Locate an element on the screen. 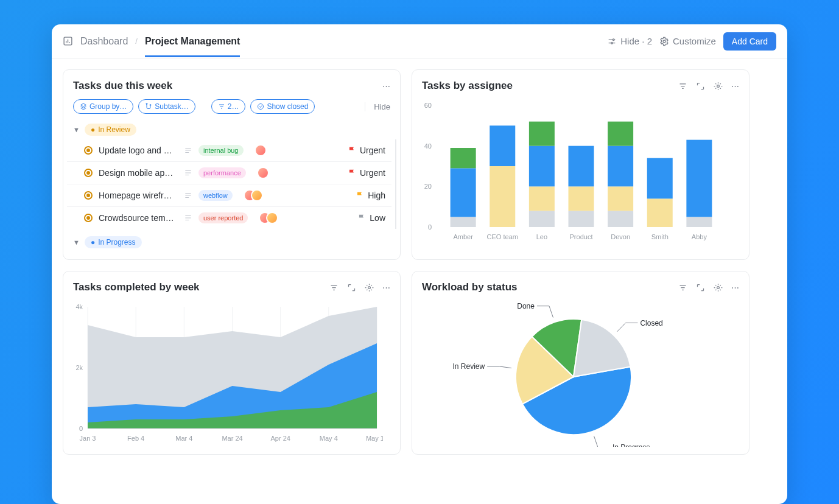  priority: Urgent is located at coordinates (367, 150).